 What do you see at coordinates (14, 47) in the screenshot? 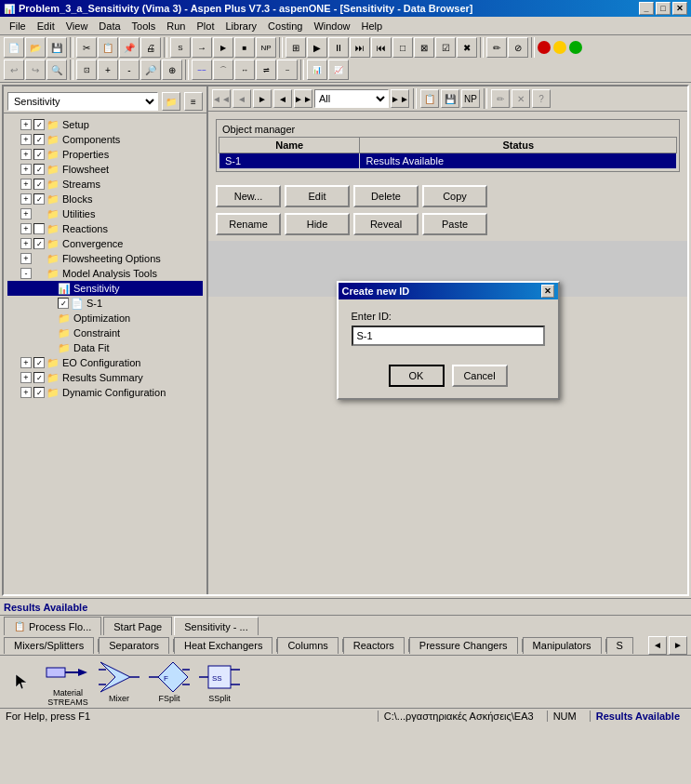
I see `tb-new: 📄` at bounding box center [14, 47].